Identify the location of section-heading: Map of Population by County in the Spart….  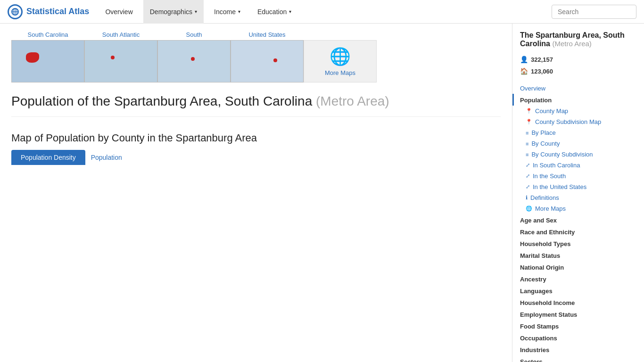
(256, 138).